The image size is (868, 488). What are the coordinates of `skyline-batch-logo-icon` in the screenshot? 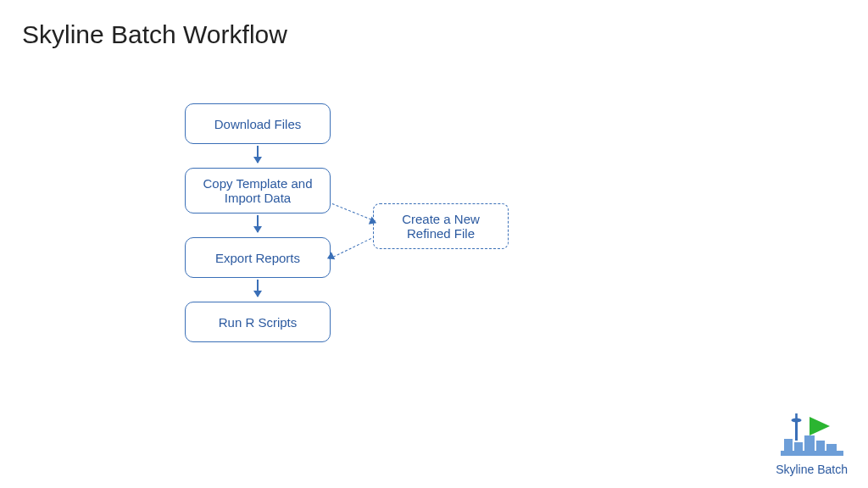 It's located at (812, 435).